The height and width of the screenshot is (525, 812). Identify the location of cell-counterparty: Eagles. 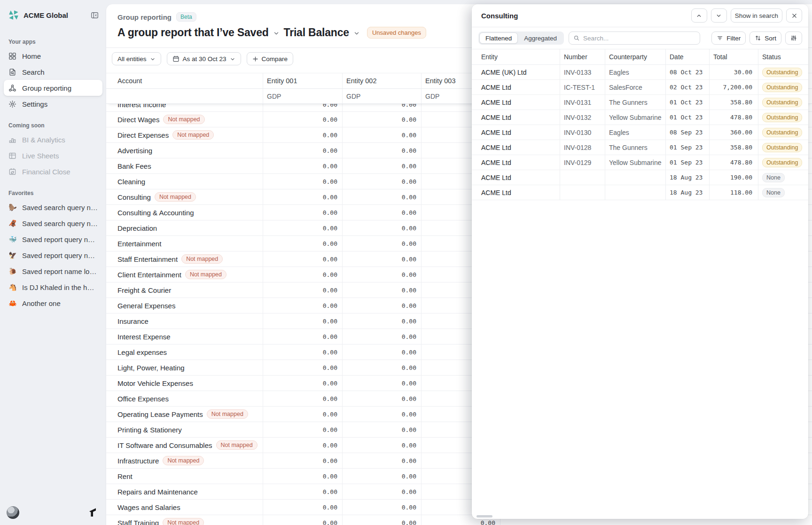
(635, 72).